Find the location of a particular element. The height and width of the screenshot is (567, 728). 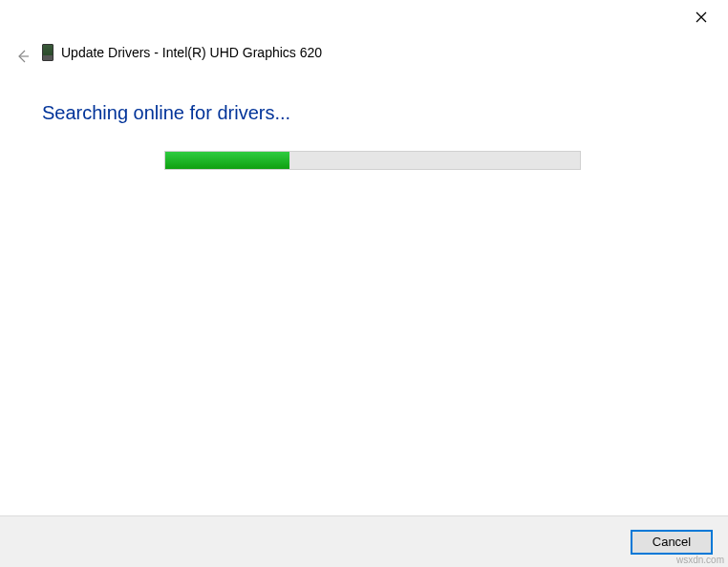

progress-bar is located at coordinates (373, 160).